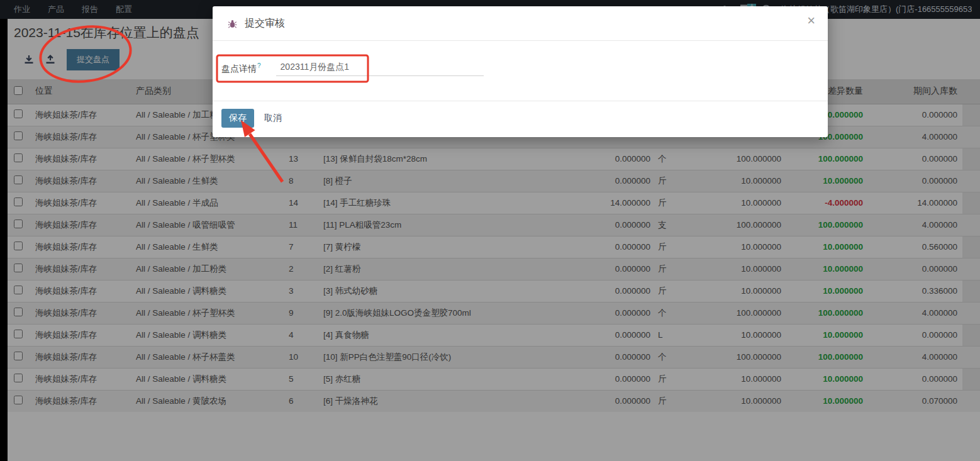  Describe the element at coordinates (238, 118) in the screenshot. I see `save-button: 保存` at that location.